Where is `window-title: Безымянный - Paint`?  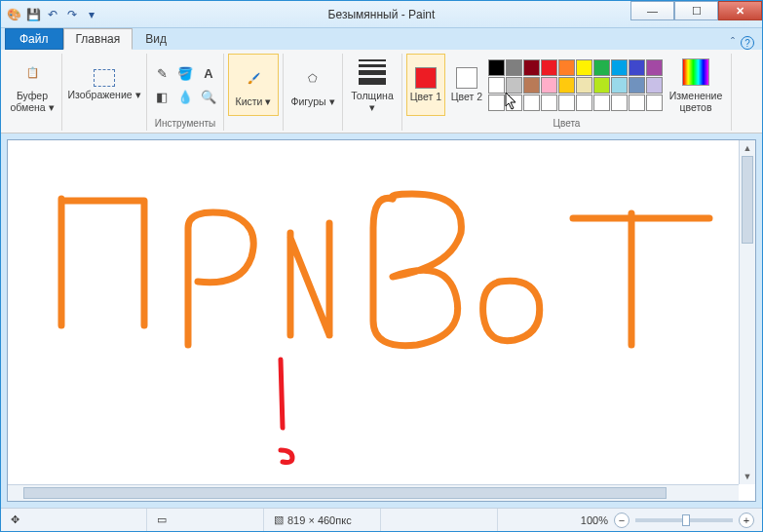 window-title: Безымянный - Paint is located at coordinates (382, 15).